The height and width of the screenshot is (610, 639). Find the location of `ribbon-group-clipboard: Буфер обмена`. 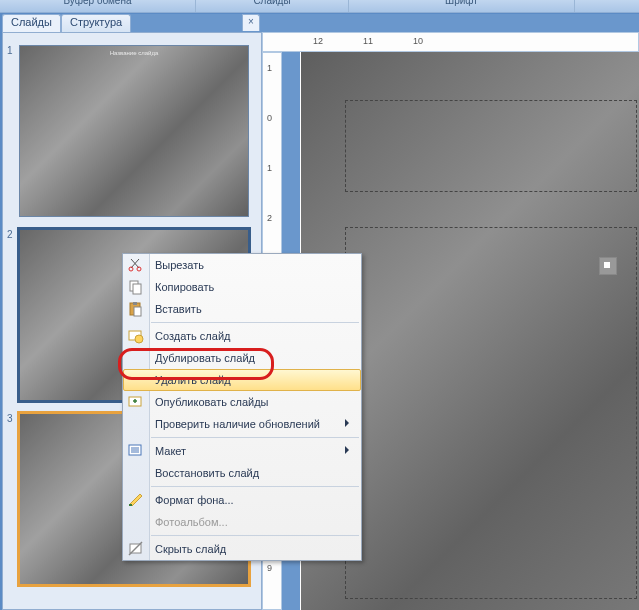

ribbon-group-clipboard: Буфер обмена is located at coordinates (98, 3).